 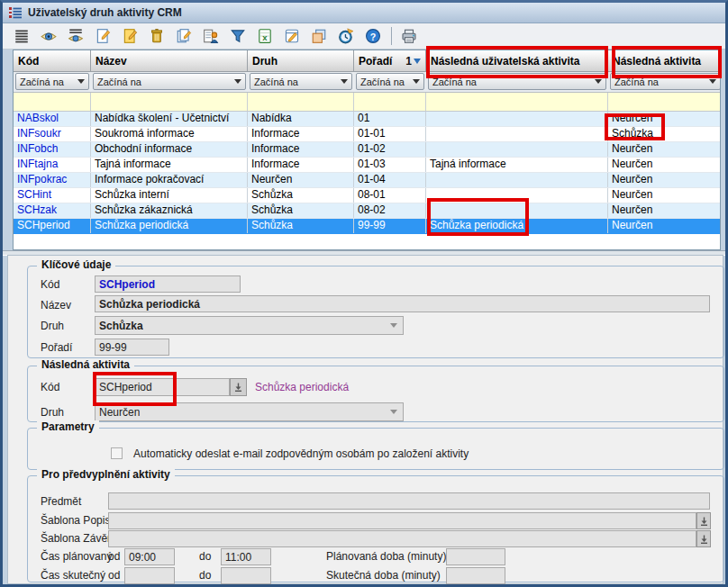 What do you see at coordinates (49, 36) in the screenshot?
I see `preview-eye-icon` at bounding box center [49, 36].